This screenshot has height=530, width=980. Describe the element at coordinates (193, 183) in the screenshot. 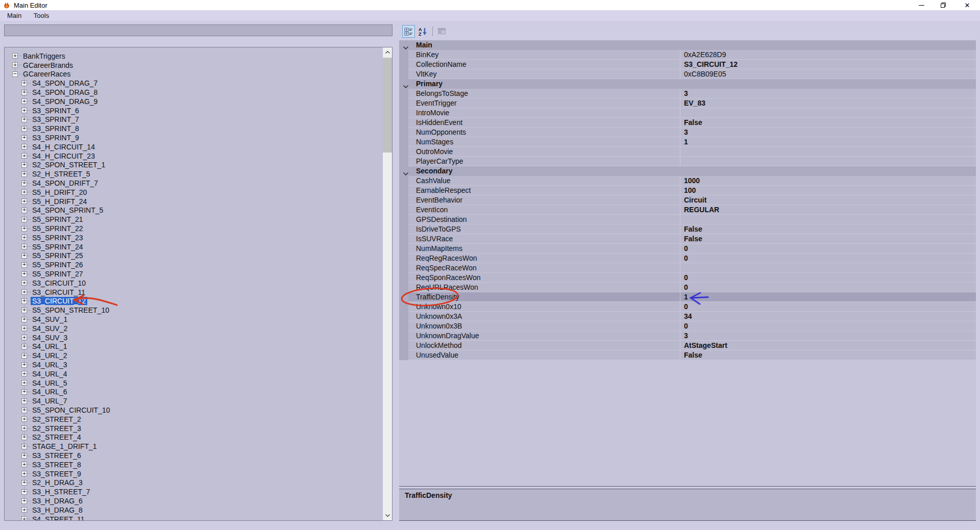

I see `tree-item: + S4_SPON_DRIFT_7` at that location.